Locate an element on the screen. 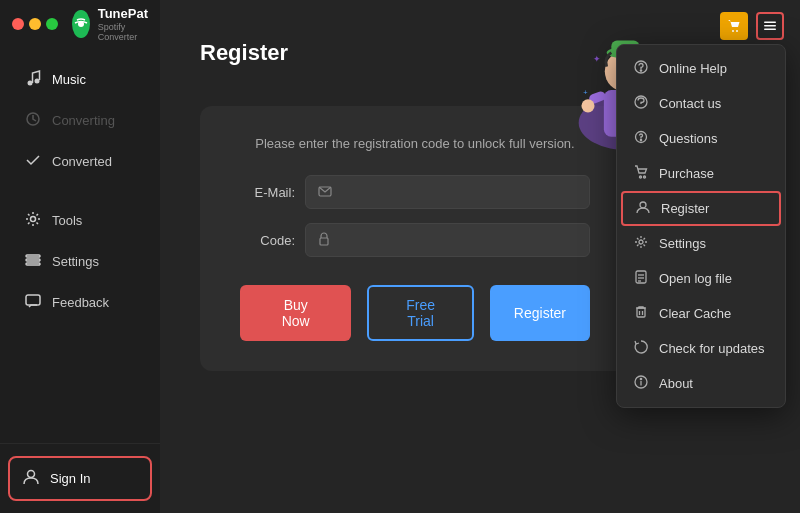  app-subtitle: Spotify Converter is located at coordinates (123, 32).